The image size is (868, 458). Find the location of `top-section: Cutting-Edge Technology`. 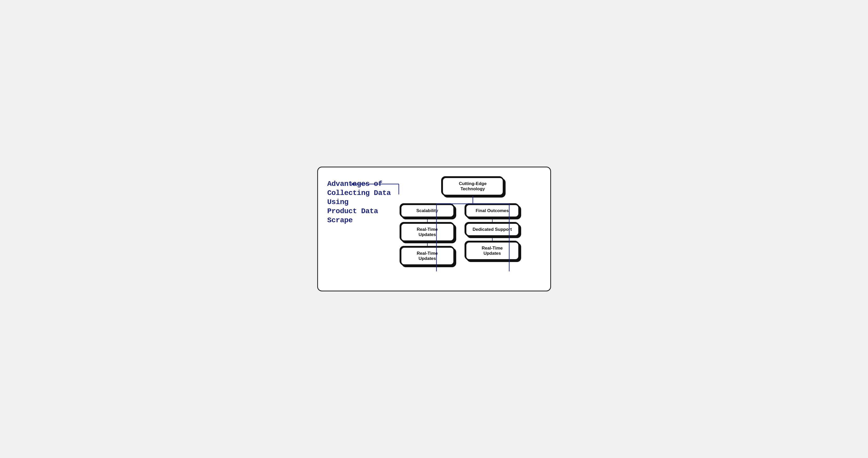

top-section: Cutting-Edge Technology is located at coordinates (473, 186).